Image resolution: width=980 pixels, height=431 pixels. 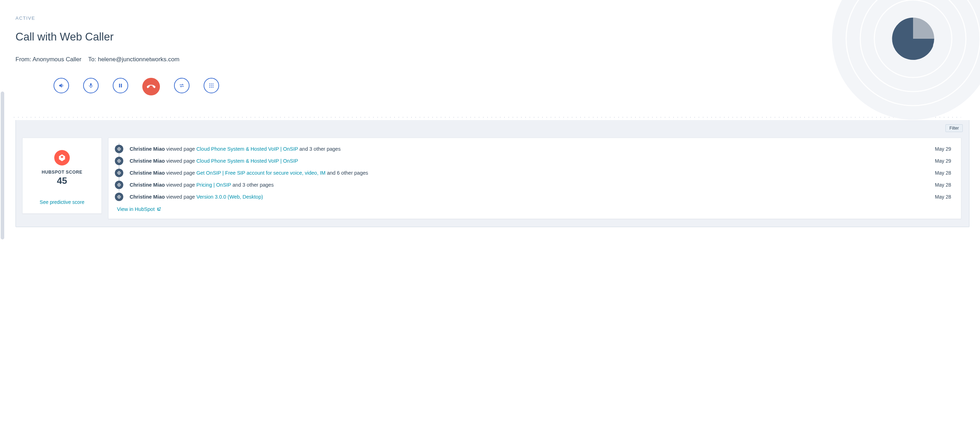 What do you see at coordinates (91, 86) in the screenshot?
I see `microphone-button` at bounding box center [91, 86].